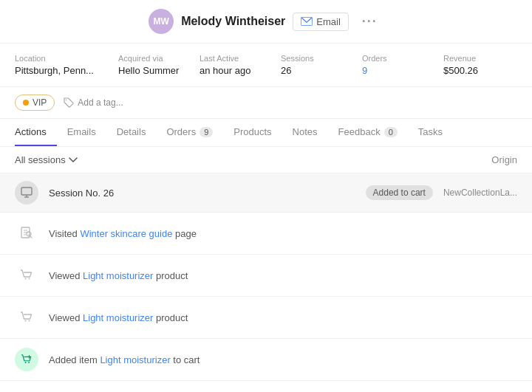 This screenshot has width=532, height=392. Describe the element at coordinates (321, 71) in the screenshot. I see `stat-sessions-value: 26` at that location.